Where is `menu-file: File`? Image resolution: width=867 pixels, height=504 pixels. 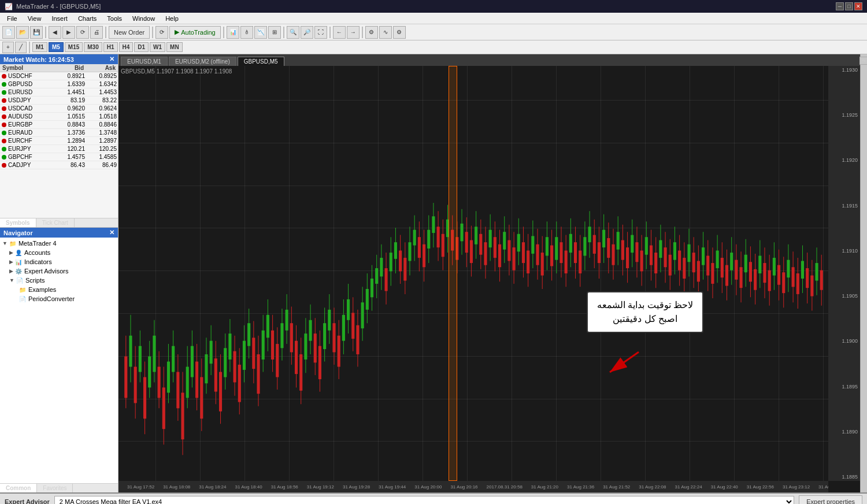 menu-file: File is located at coordinates (12, 18).